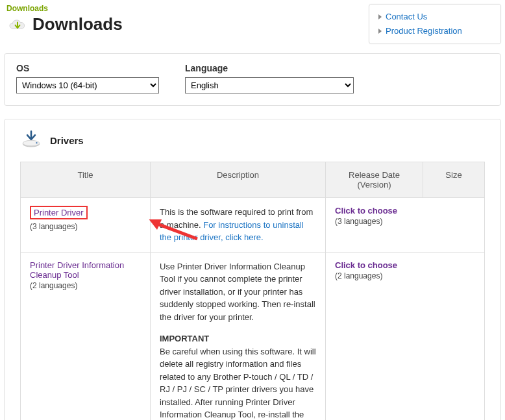 This screenshot has width=505, height=420. I want to click on os-label: OS, so click(88, 68).